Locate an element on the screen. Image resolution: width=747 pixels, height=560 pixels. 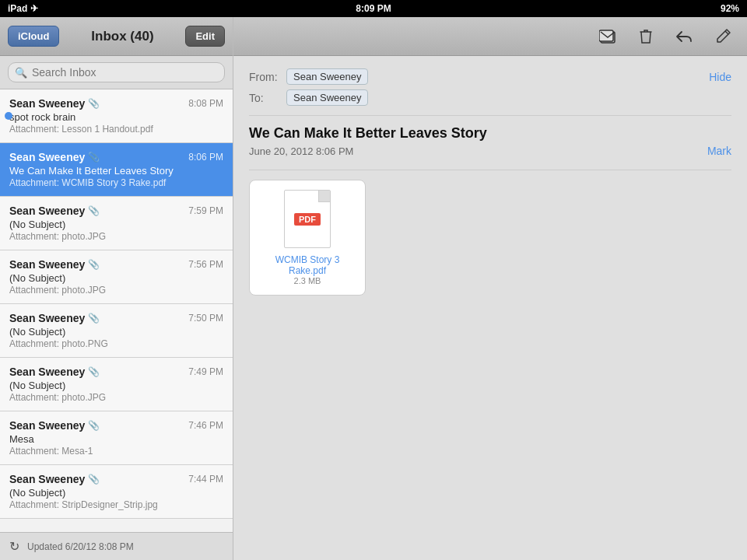
compose-icon is located at coordinates (723, 37).